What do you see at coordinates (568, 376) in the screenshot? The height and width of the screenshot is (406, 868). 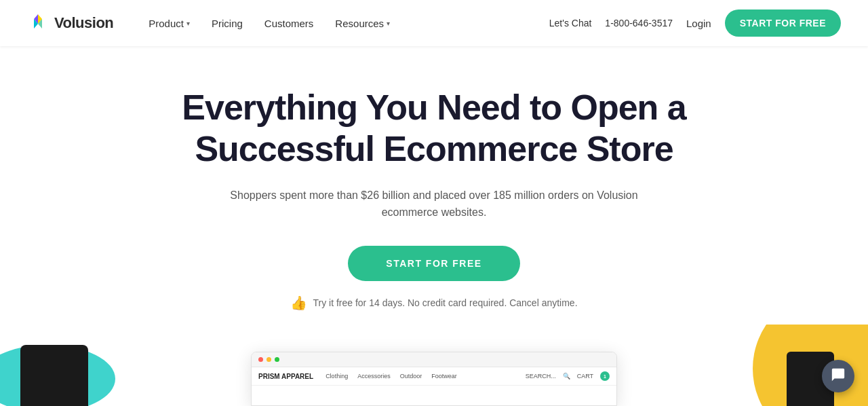 I see `mock-store-actions: SEARCH... 🔍 CART 1` at bounding box center [568, 376].